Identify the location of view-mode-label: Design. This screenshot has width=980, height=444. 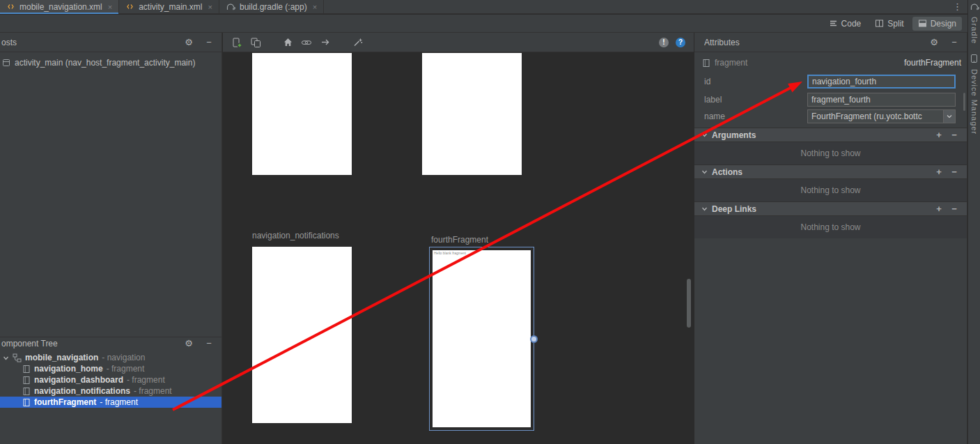
(943, 24).